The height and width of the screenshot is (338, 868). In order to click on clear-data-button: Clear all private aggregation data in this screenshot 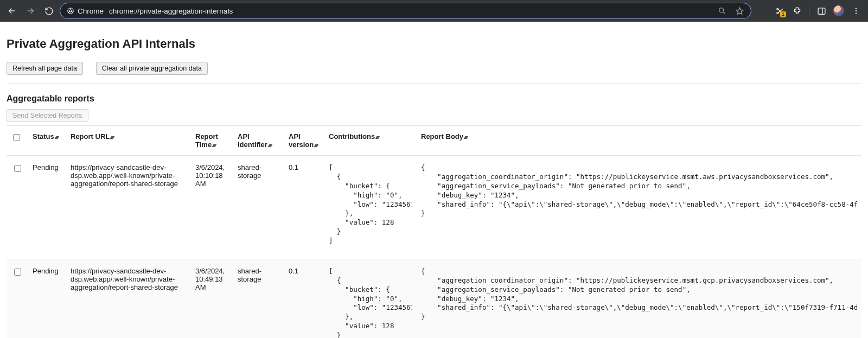, I will do `click(152, 68)`.